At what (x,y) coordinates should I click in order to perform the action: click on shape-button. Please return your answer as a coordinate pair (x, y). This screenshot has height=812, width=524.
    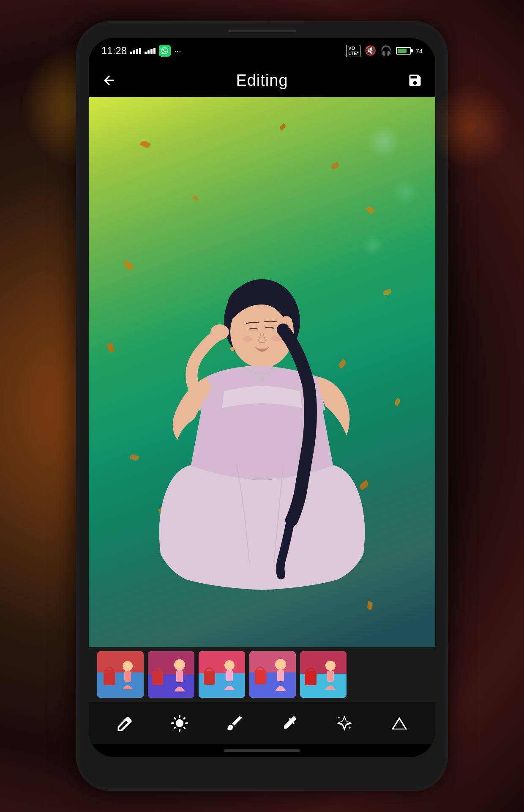
    Looking at the image, I should click on (399, 723).